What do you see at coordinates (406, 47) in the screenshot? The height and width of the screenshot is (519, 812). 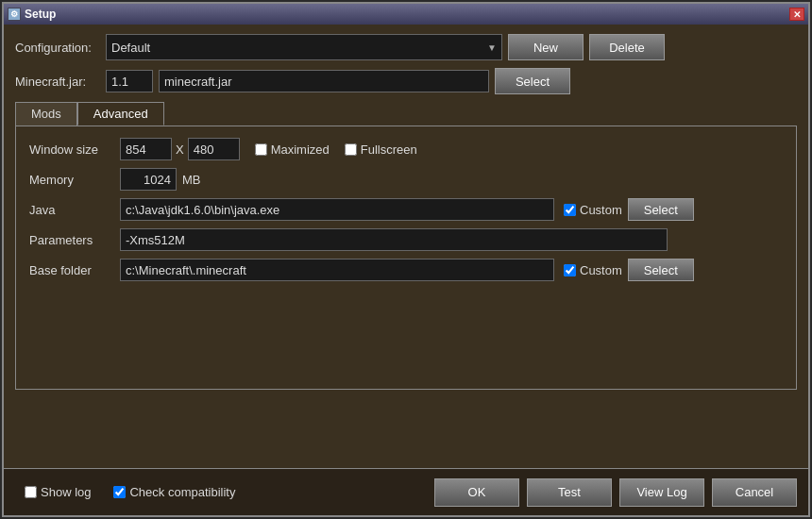 I see `configuration-row: Configuration: Default New Delete` at bounding box center [406, 47].